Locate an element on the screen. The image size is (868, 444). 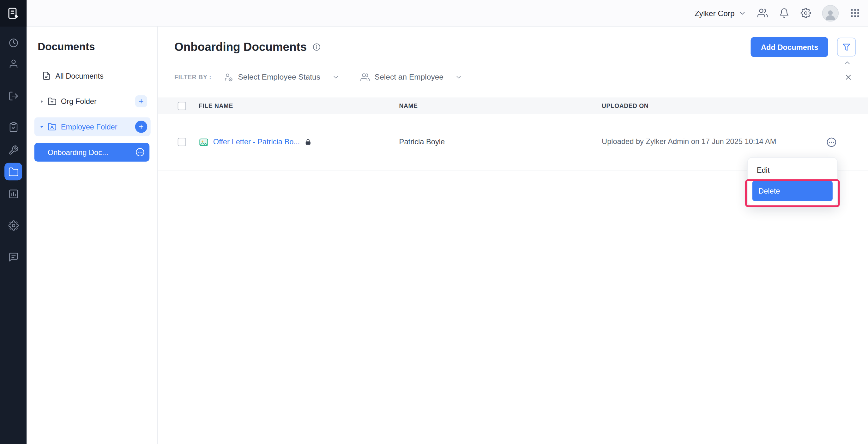
user-status-icon is located at coordinates (228, 77).